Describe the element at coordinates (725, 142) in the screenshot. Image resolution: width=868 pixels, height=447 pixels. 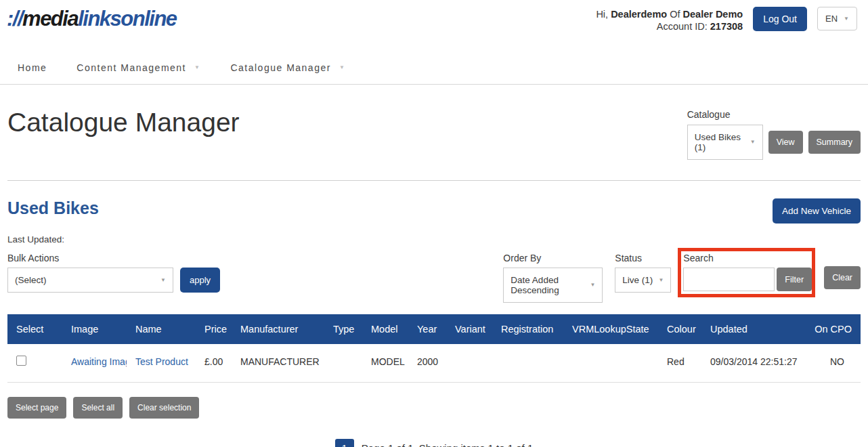
I see `catalogue-select: Used Bikes (1) ▼` at that location.